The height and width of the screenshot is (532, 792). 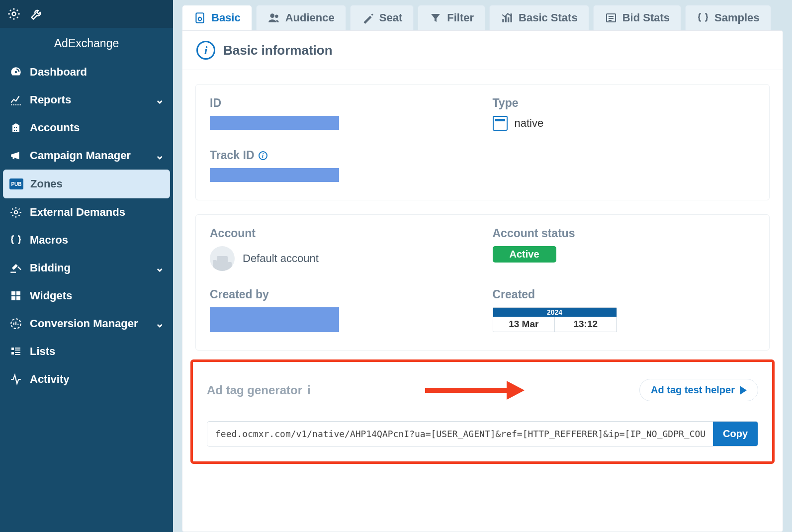 I want to click on track-id-text: Track ID, so click(x=232, y=155).